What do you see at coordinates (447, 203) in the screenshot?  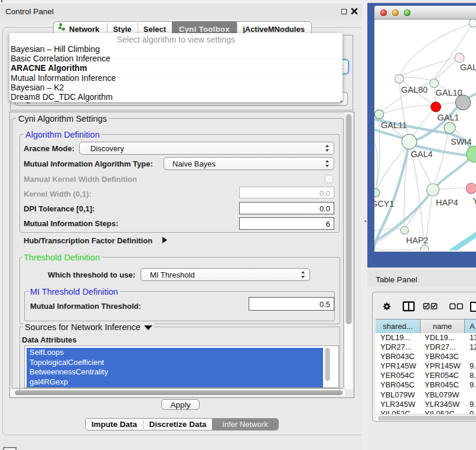 I see `svg-text: HAP4` at bounding box center [447, 203].